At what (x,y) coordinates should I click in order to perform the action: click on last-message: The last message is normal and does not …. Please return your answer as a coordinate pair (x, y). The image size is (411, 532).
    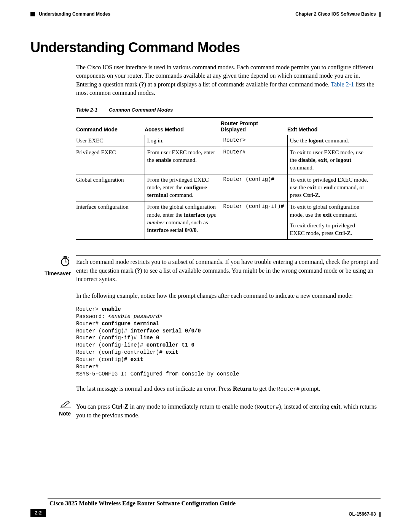
    Looking at the image, I should click on (228, 389).